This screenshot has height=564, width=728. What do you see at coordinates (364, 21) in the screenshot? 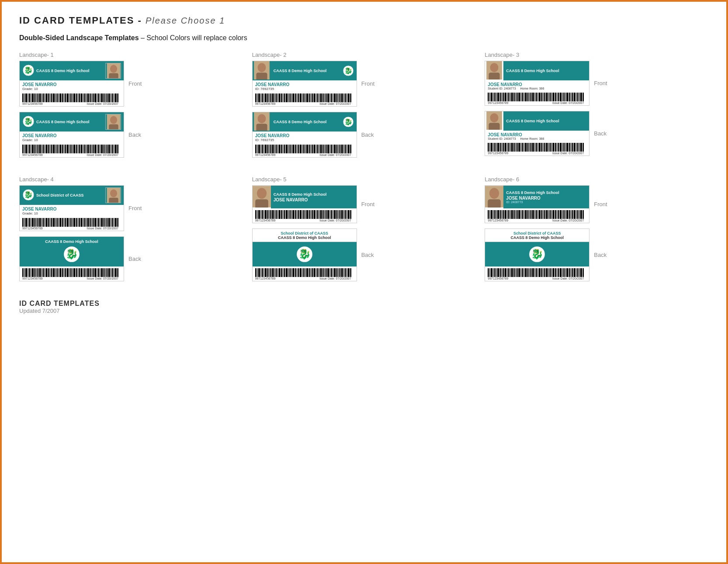
I see `page-title: ID CARD TEMPLATES - Please Choose 1` at bounding box center [364, 21].